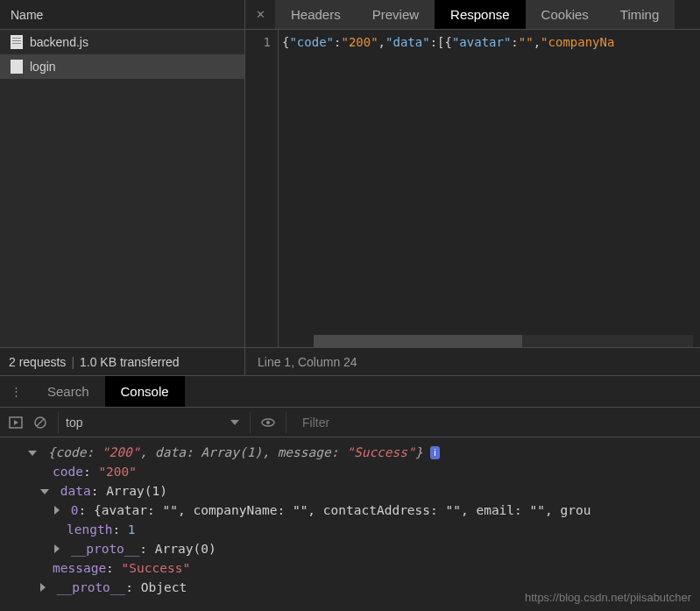  I want to click on eye-icon, so click(268, 423).